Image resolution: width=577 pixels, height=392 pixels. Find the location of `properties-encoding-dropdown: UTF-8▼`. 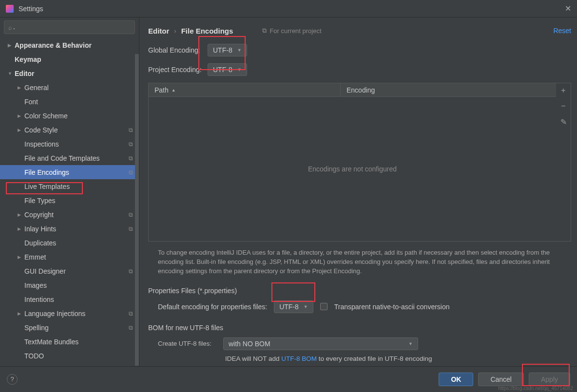

properties-encoding-dropdown: UTF-8▼ is located at coordinates (293, 307).